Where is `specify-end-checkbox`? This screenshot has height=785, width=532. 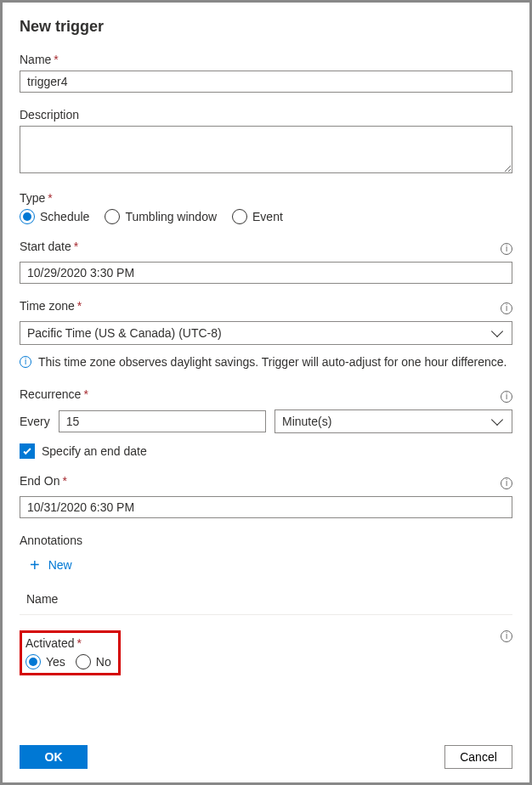
specify-end-checkbox is located at coordinates (27, 451).